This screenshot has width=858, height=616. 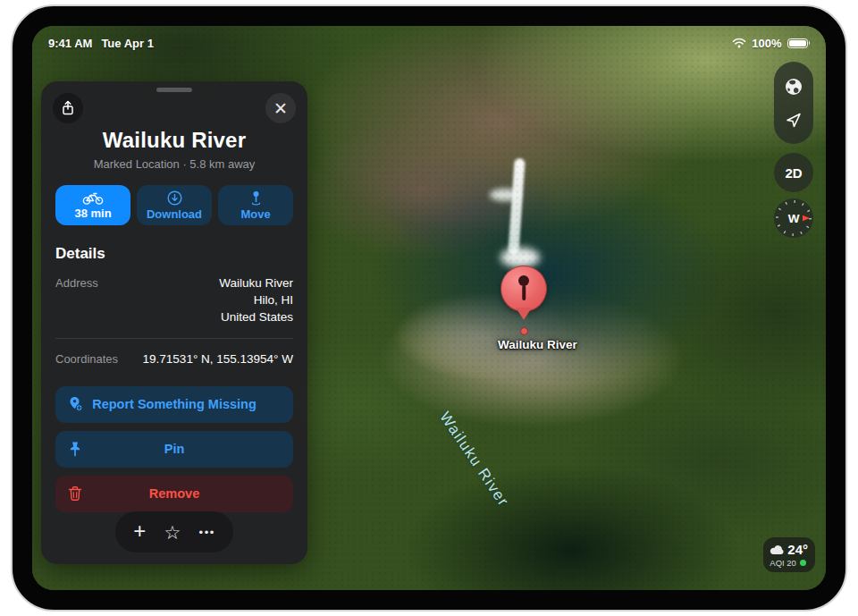 I want to click on map-controls: 2D W, so click(x=794, y=150).